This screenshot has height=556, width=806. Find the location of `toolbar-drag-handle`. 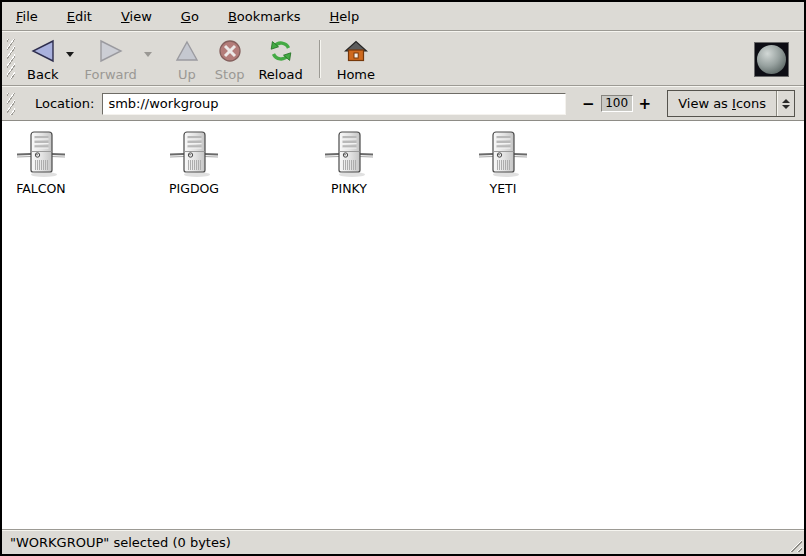

toolbar-drag-handle is located at coordinates (11, 59).